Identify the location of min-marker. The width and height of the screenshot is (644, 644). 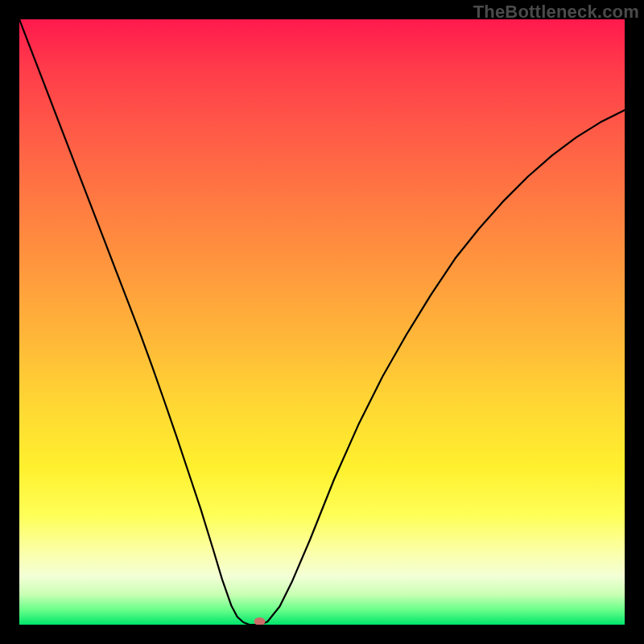
(260, 621).